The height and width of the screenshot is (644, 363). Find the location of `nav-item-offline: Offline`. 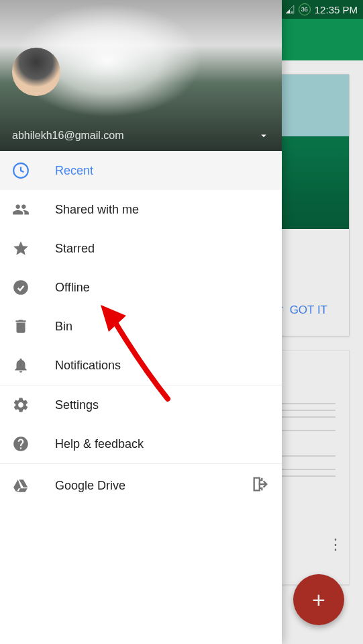

nav-item-offline: Offline is located at coordinates (141, 287).